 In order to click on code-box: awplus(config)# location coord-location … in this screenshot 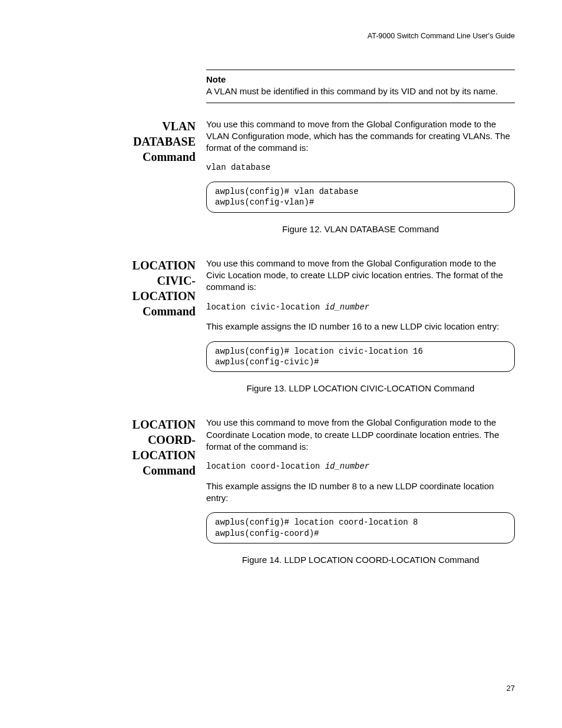, I will do `click(361, 528)`.